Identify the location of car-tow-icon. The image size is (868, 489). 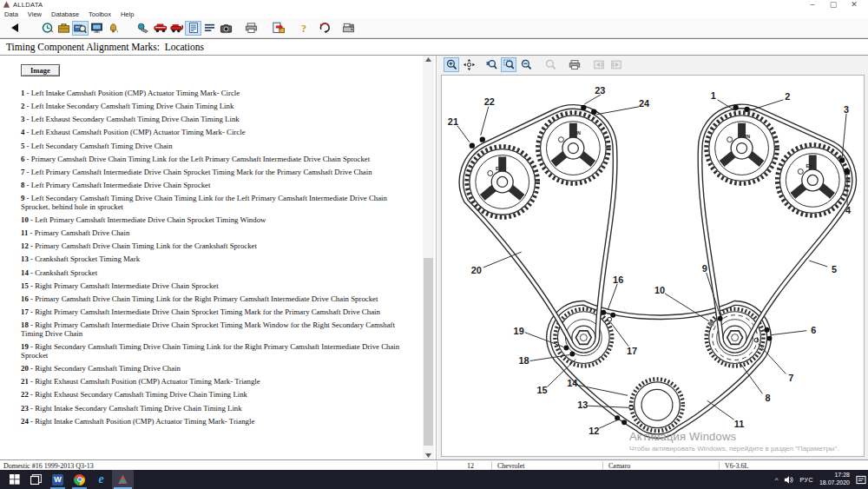
(177, 28).